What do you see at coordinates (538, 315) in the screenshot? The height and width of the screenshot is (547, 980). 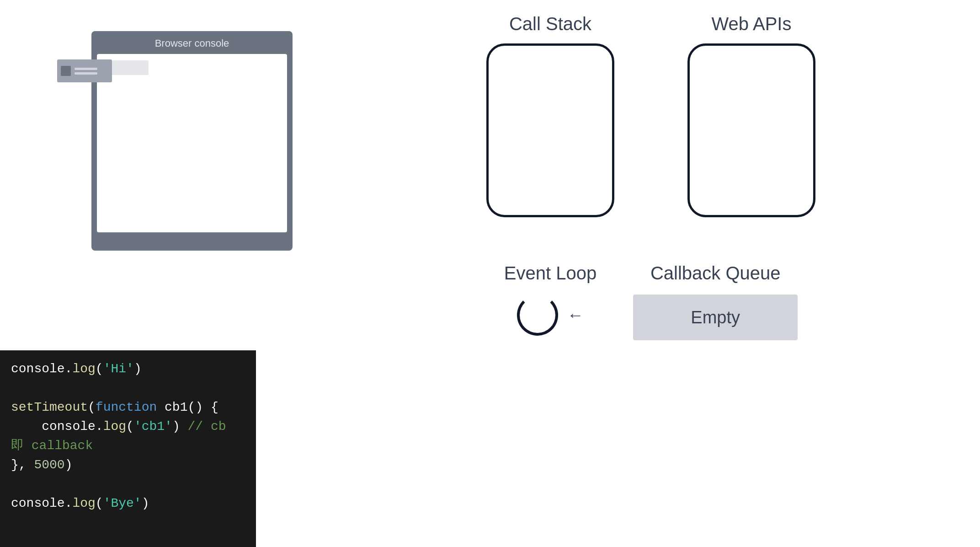 I see `event-loop-circle` at bounding box center [538, 315].